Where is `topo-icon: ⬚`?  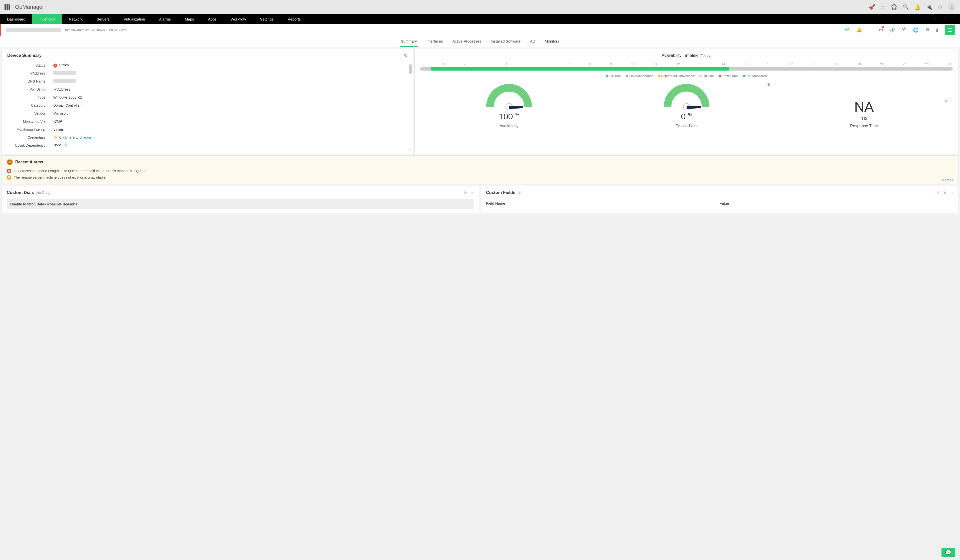
topo-icon: ⬚ is located at coordinates (870, 30).